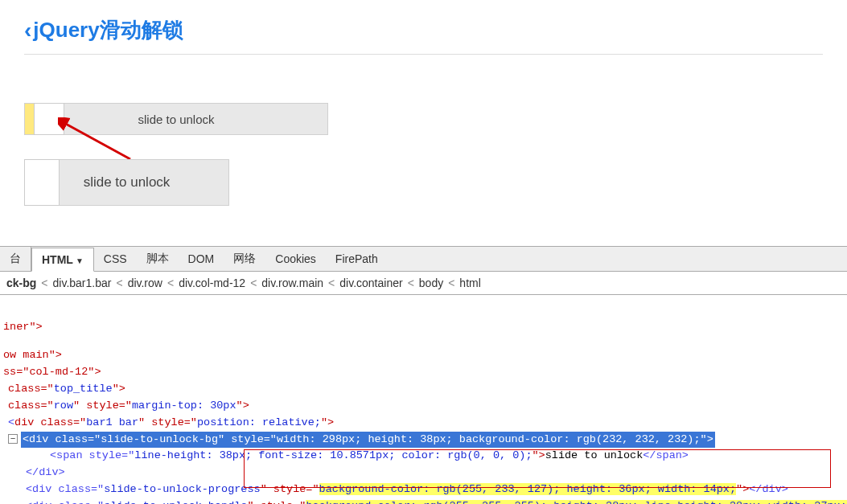  Describe the element at coordinates (80, 260) in the screenshot. I see `dropdown-caret-icon: ▼` at that location.